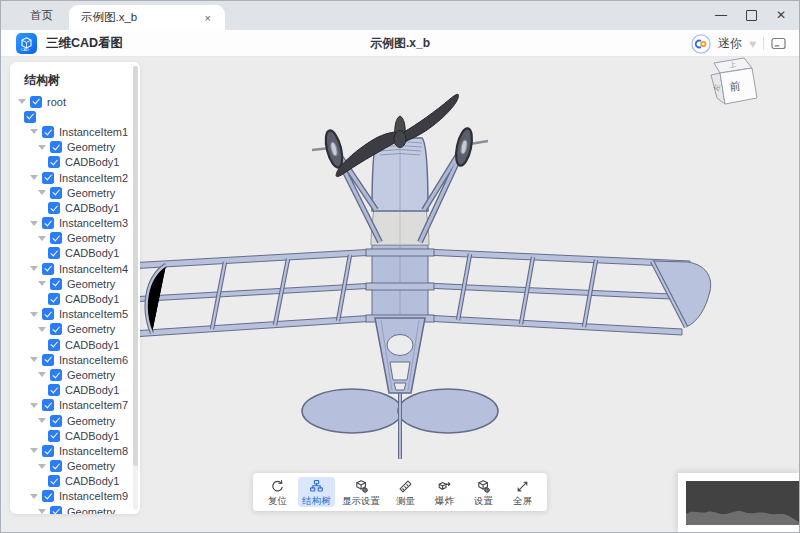 The height and width of the screenshot is (533, 800). What do you see at coordinates (701, 44) in the screenshot?
I see `account-badge-icon` at bounding box center [701, 44].